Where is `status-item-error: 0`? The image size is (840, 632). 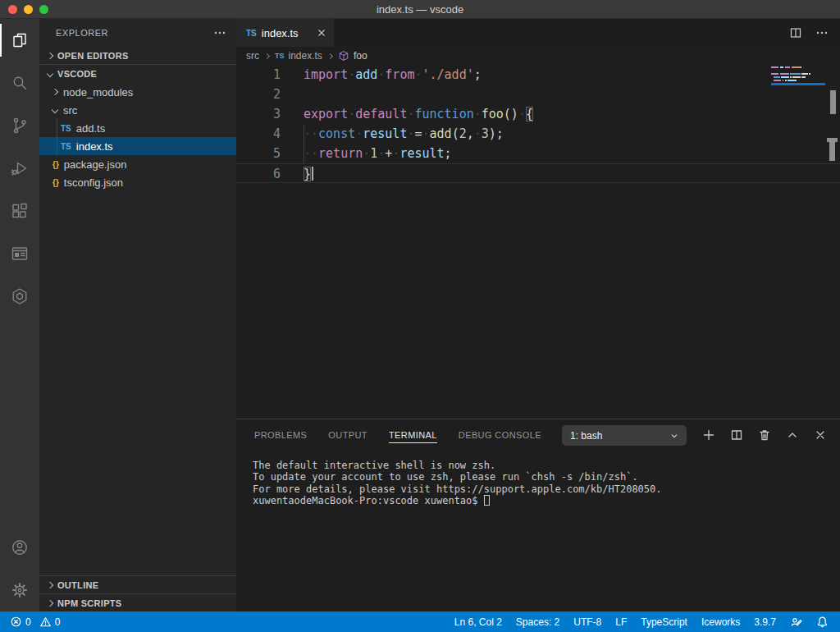 status-item-error: 0 is located at coordinates (21, 622).